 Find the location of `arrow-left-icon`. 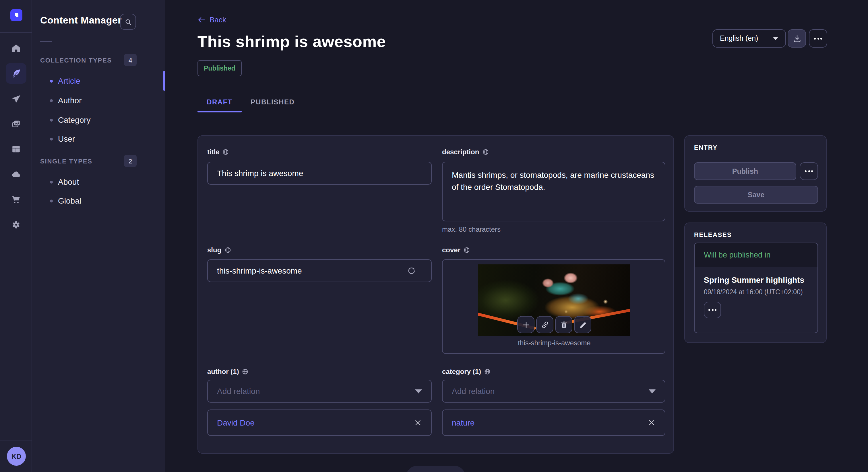

arrow-left-icon is located at coordinates (202, 20).